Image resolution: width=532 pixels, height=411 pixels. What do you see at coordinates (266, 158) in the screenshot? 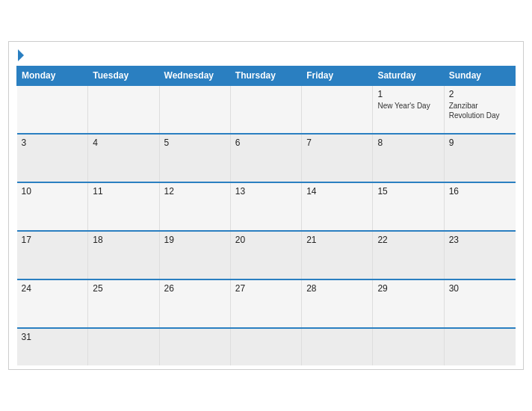
I see `calendar-cell: 6` at bounding box center [266, 158].